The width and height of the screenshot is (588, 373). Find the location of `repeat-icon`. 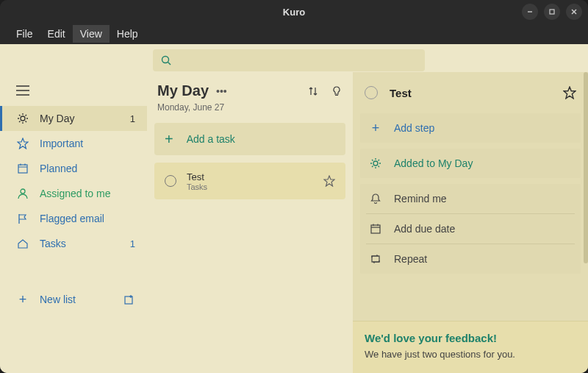

repeat-icon is located at coordinates (376, 259).